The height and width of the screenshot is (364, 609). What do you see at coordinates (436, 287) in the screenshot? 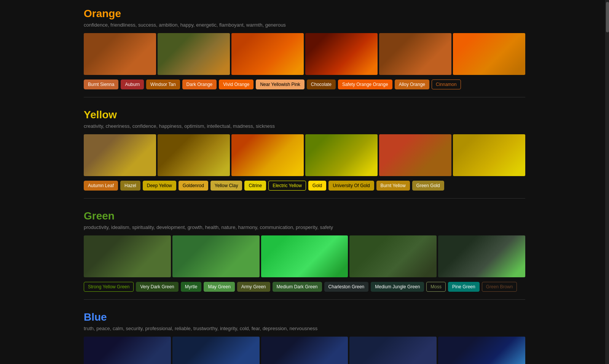
I see `color-tag: Moss` at bounding box center [436, 287].